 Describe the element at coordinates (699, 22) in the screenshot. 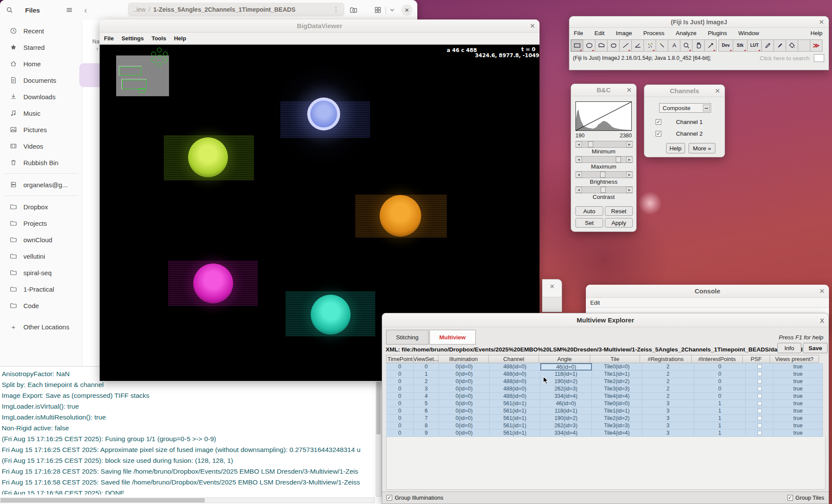

I see `imagej-titlebar: (Fiji Is Just) ImageJ ✕` at that location.